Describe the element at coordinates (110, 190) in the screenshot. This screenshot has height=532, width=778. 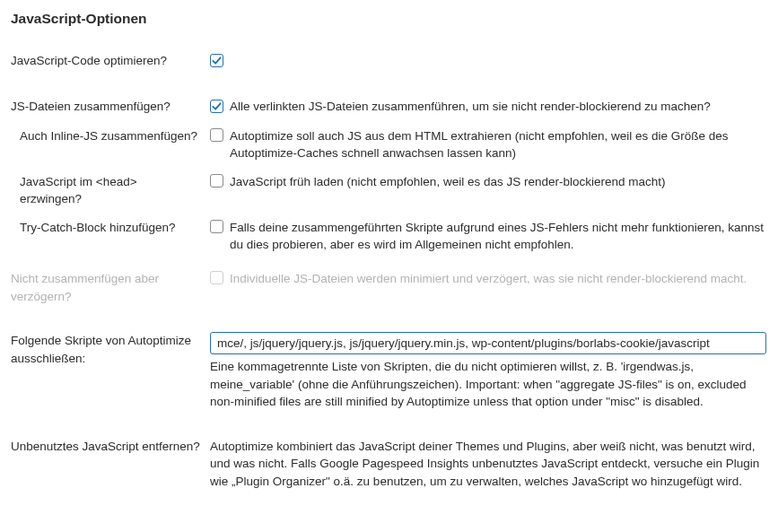
I see `label-forcehead-js: JavaScript im <head> erzwingen?` at that location.